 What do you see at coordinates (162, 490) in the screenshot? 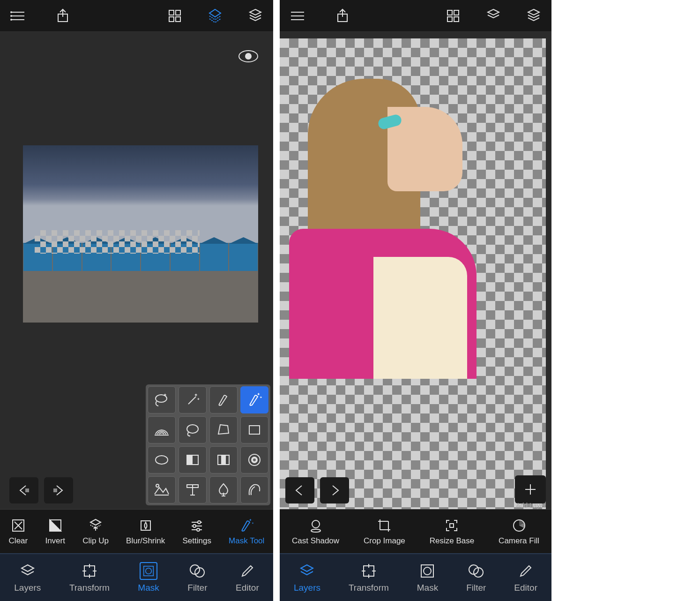
I see `landscape-icon` at bounding box center [162, 490].